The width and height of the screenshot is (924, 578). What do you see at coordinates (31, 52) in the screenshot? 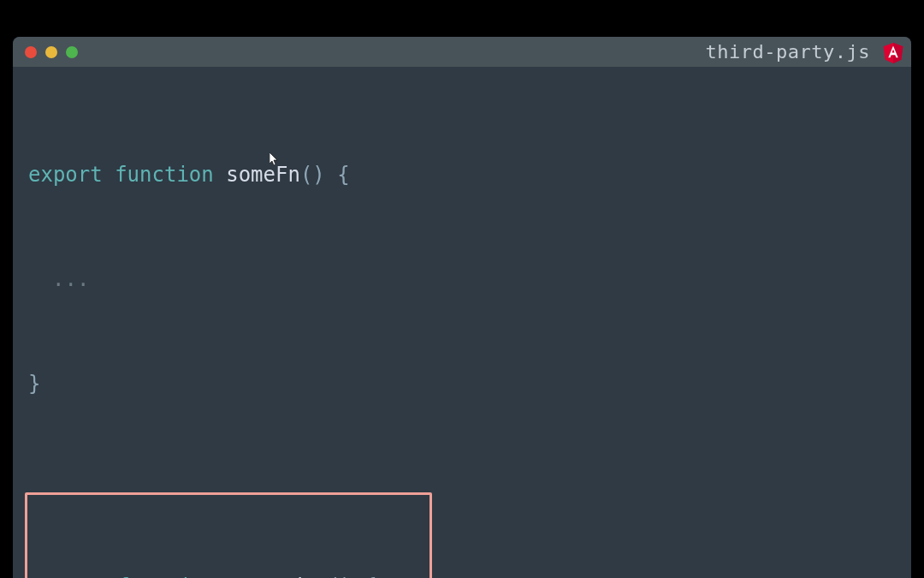
I see `close-window-button` at bounding box center [31, 52].